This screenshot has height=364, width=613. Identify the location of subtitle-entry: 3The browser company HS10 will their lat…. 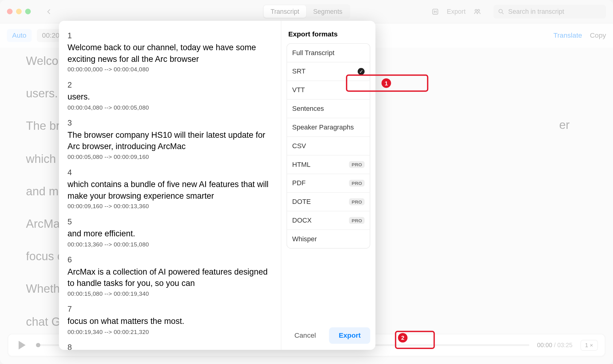
(170, 139).